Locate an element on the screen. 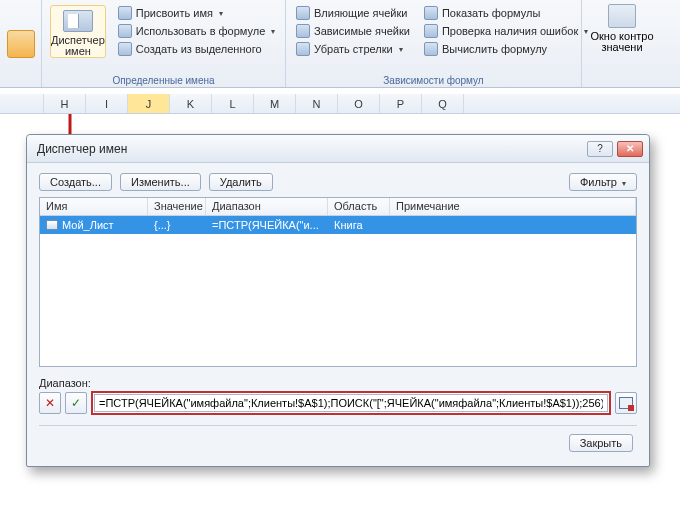 This screenshot has width=680, height=518. remove-arrows-button: Убрать стрелки ▾ is located at coordinates (353, 49).